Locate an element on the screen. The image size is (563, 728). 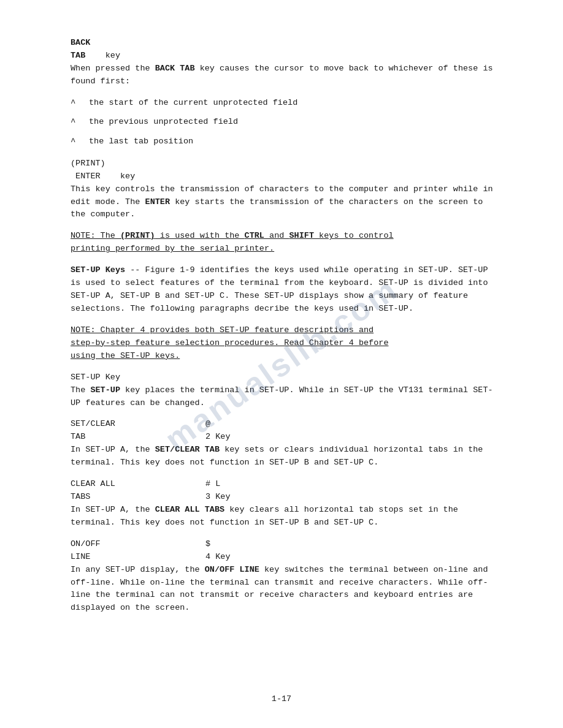
clear-all-tabs-value2: 3 Key is located at coordinates (353, 498).